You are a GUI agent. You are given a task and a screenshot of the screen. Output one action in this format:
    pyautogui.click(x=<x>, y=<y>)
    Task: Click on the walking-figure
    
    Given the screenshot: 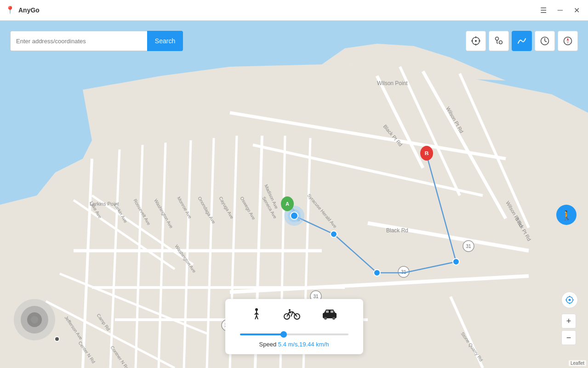 What is the action you would take?
    pyautogui.click(x=34, y=320)
    